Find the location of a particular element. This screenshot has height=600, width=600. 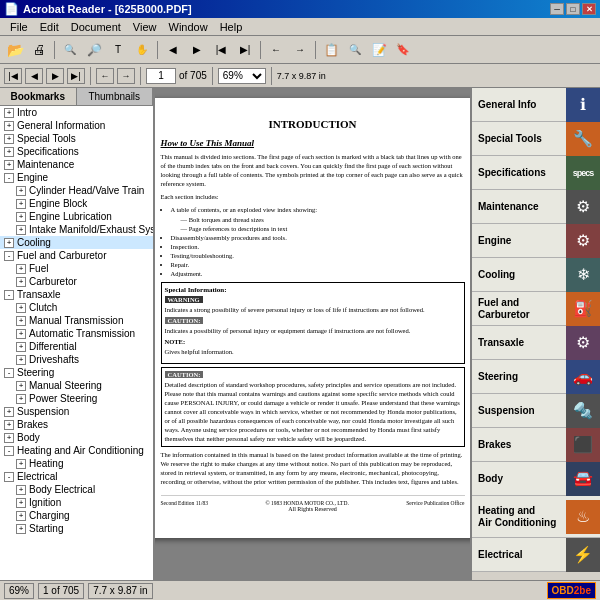

window-controls: ─ □ ✕ is located at coordinates (573, 9).